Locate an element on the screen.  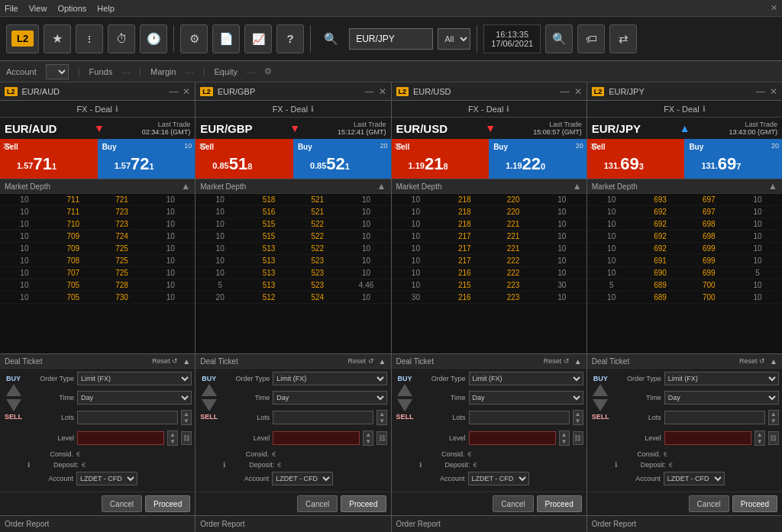
menu-help: Help is located at coordinates (105, 8).